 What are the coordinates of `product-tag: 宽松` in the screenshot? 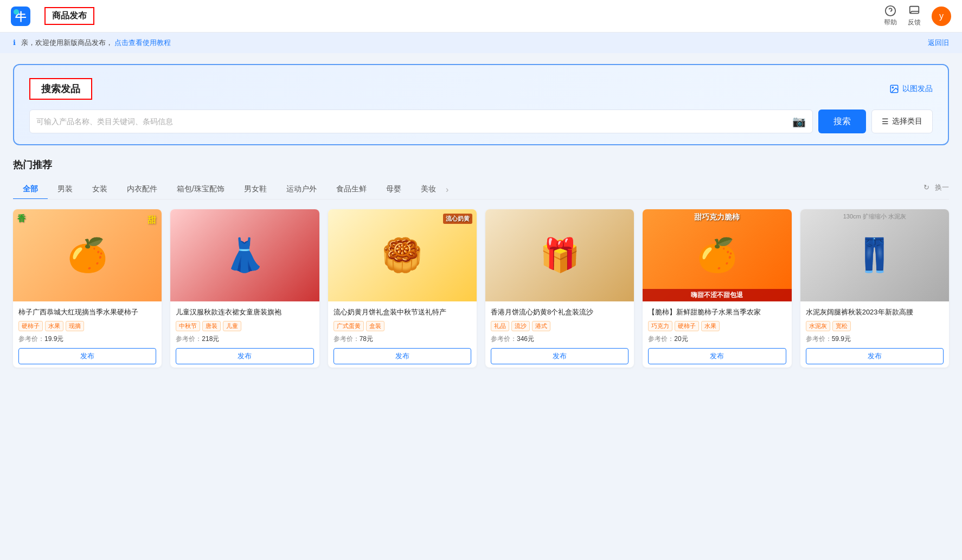 It's located at (842, 326).